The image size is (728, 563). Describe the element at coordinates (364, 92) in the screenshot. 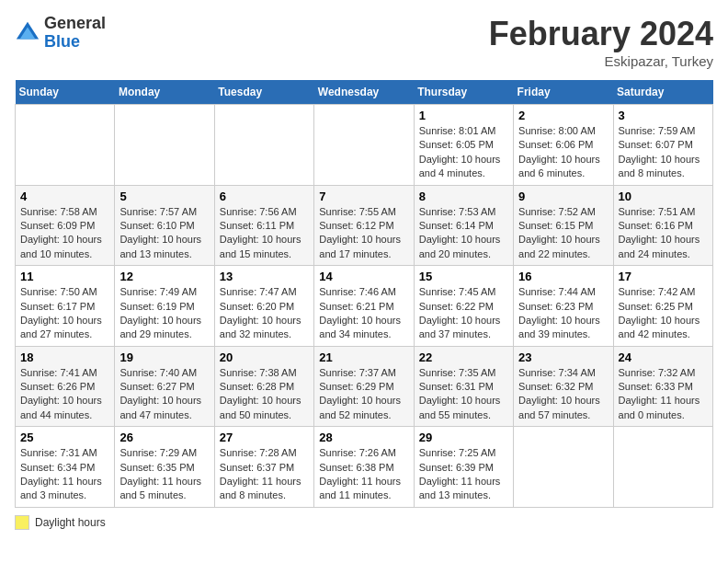

I see `calendar-header-row: SundayMondayTuesdayWednesdayThursdayFrid…` at that location.